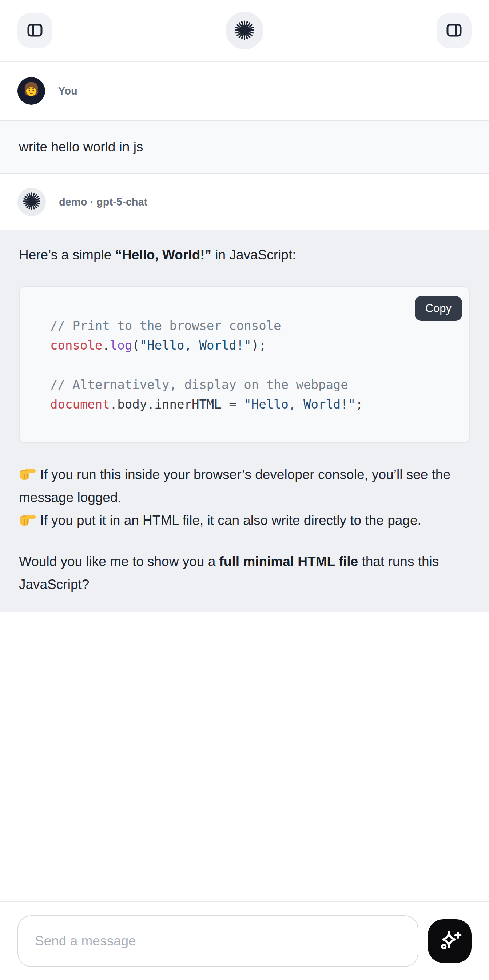 Image resolution: width=489 pixels, height=980 pixels. What do you see at coordinates (244, 498) in the screenshot?
I see `assistant-paragraph: If you run this inside your browser’s de…` at bounding box center [244, 498].